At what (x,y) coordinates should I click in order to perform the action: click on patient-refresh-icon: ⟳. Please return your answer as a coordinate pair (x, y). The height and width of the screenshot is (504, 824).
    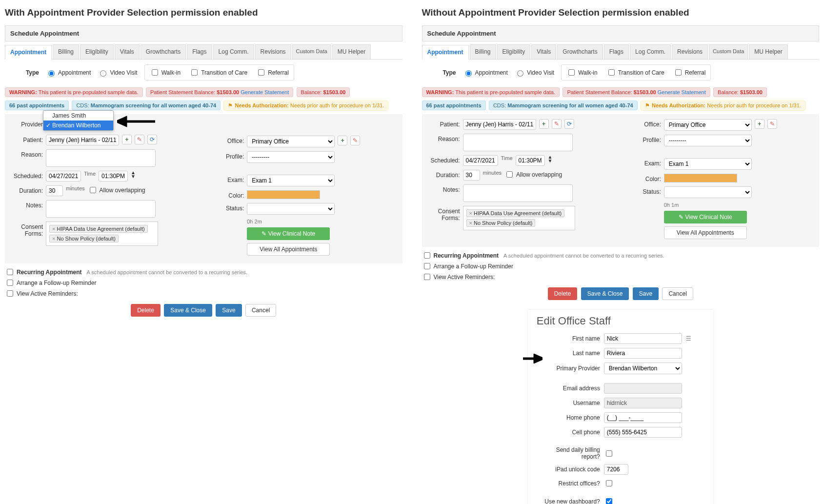
    Looking at the image, I should click on (569, 124).